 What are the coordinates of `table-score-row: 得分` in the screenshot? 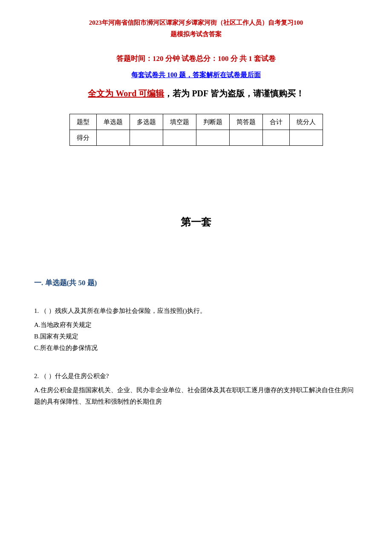 It's located at (196, 137).